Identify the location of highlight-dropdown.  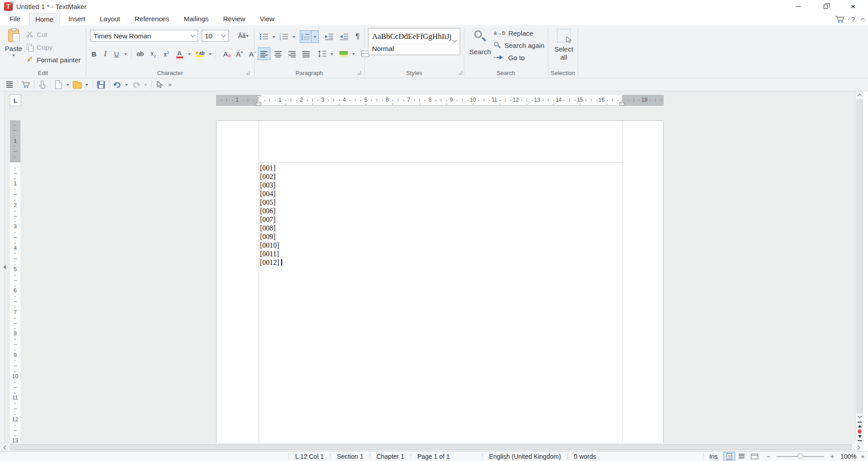
(210, 54).